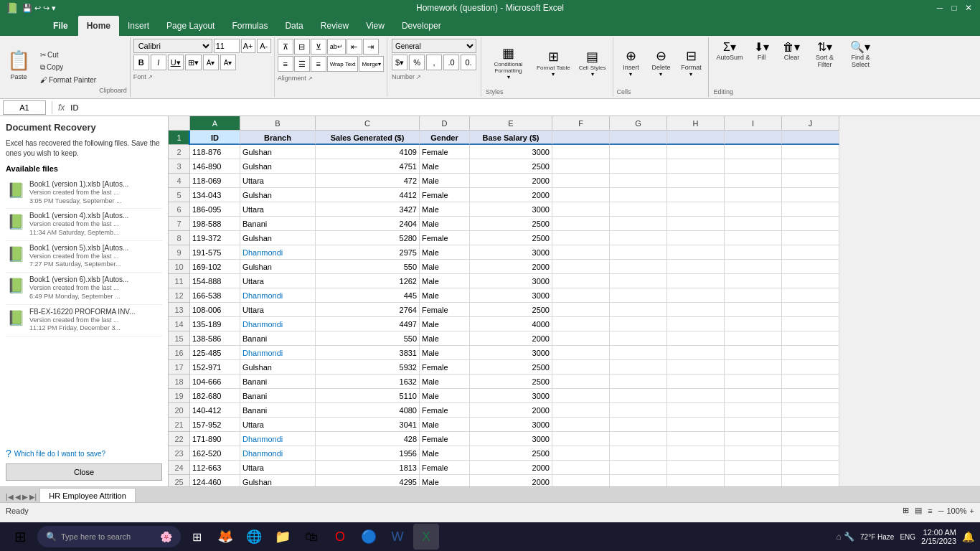  What do you see at coordinates (753, 339) in the screenshot?
I see `cell-15-I` at bounding box center [753, 339].